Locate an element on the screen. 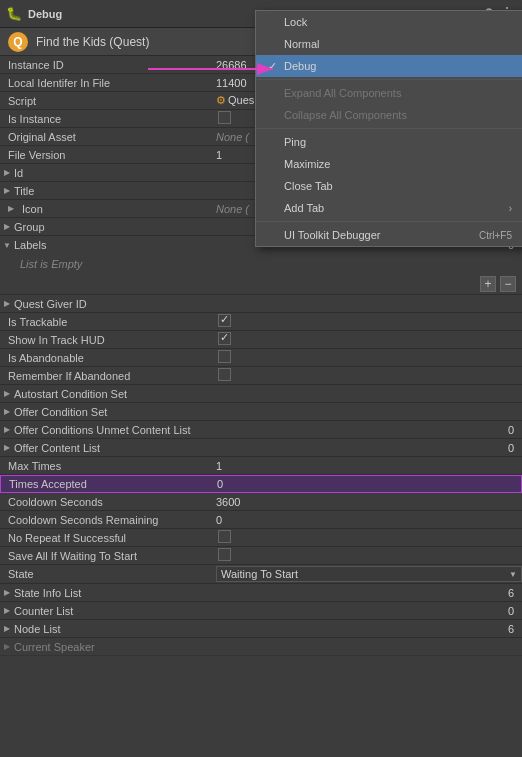  menu-item-expand-all: Expand All Components is located at coordinates (389, 93).